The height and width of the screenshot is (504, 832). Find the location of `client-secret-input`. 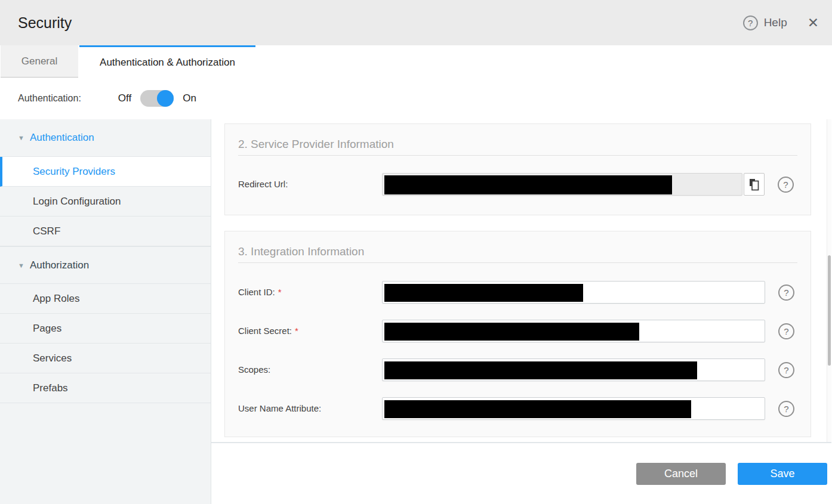

client-secret-input is located at coordinates (574, 331).